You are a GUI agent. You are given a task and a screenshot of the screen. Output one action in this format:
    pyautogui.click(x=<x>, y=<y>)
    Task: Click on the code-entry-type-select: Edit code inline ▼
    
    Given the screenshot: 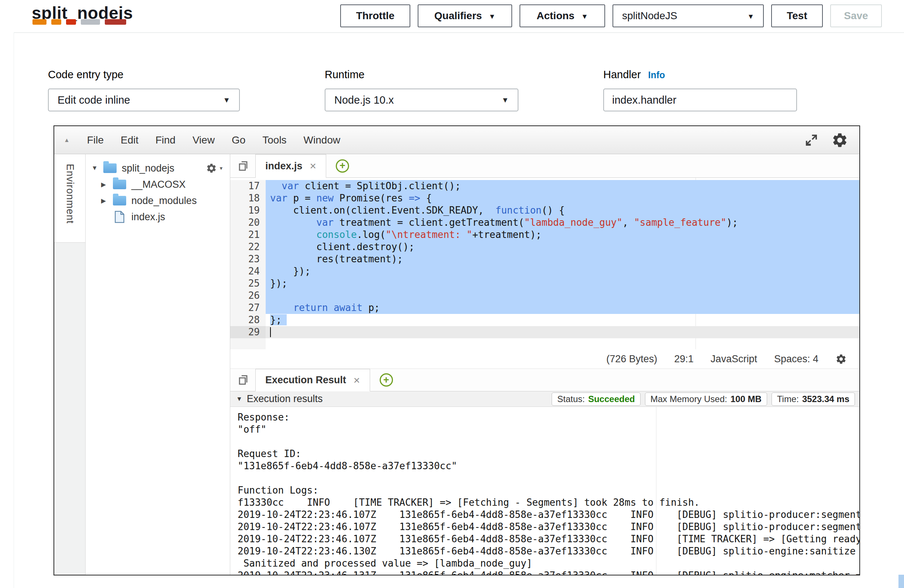 What is the action you would take?
    pyautogui.click(x=144, y=100)
    